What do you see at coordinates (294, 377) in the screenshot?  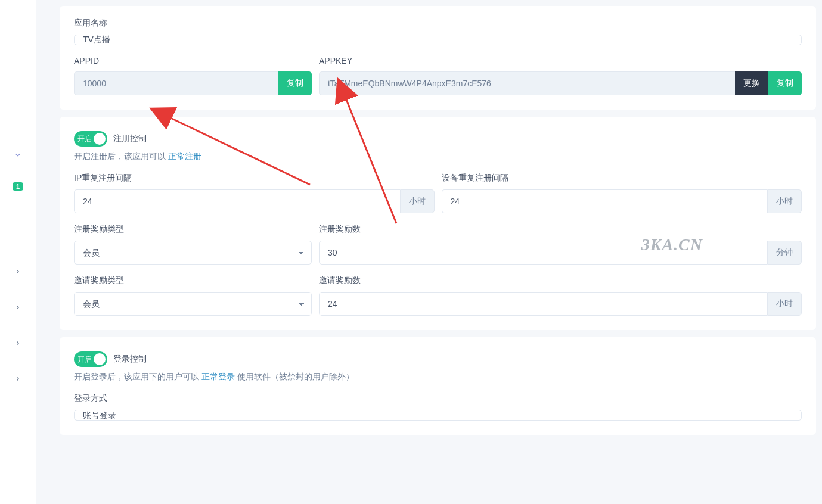 I see `login-hint-suffix: 使用软件（被禁封的用户除外）` at bounding box center [294, 377].